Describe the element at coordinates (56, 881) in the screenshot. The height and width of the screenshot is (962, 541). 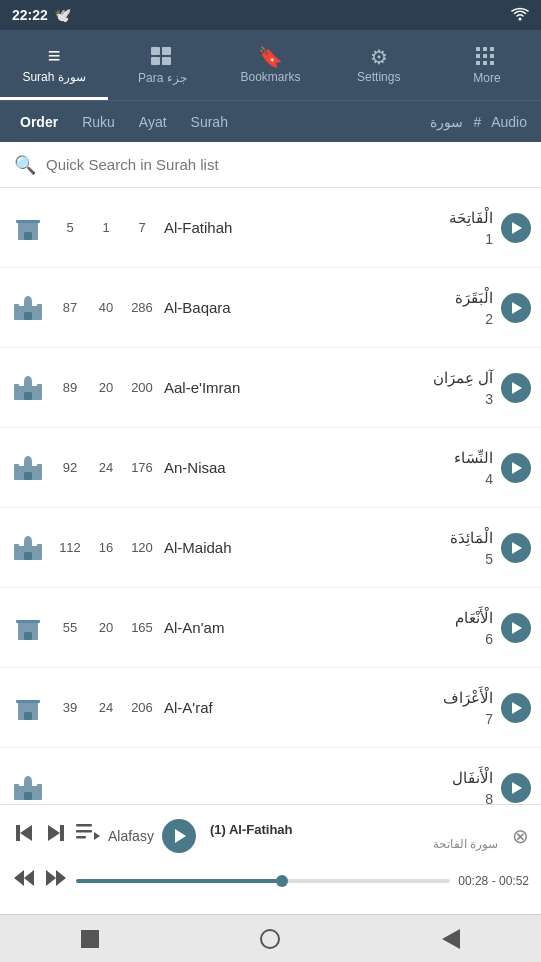
I see `player-fastforward-icon` at that location.